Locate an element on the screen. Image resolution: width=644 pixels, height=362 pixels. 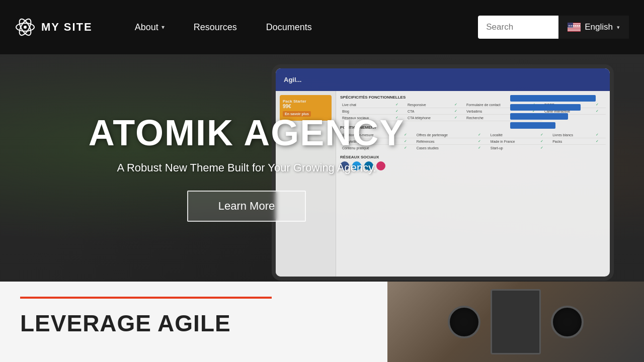
flag-icon: ★★★★★★ is located at coordinates (574, 27).